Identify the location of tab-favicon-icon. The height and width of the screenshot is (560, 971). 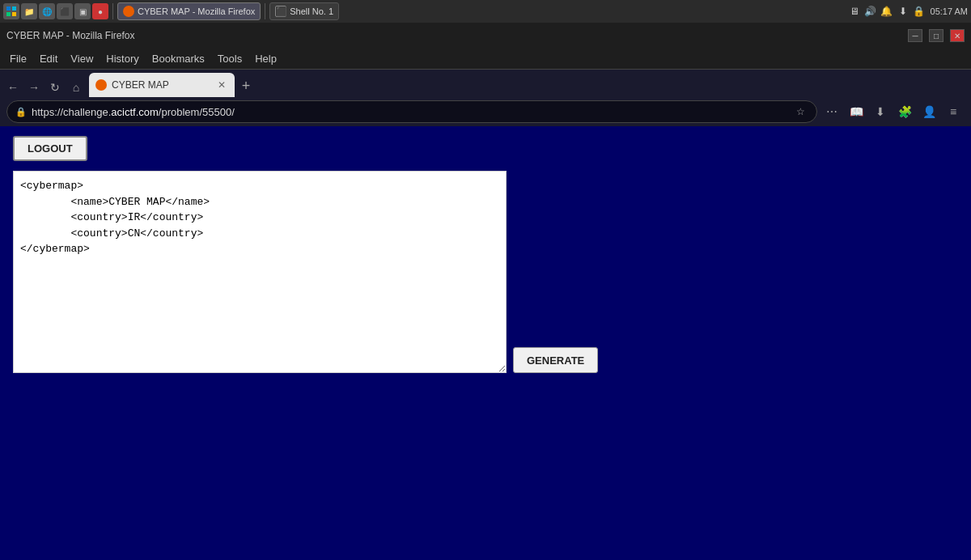
(101, 85).